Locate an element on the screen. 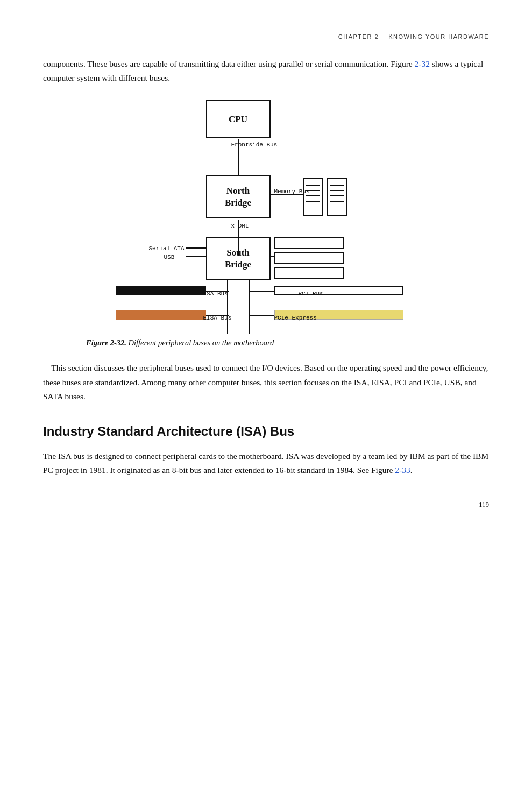 The image size is (532, 807). memory-bus-line is located at coordinates (287, 195).